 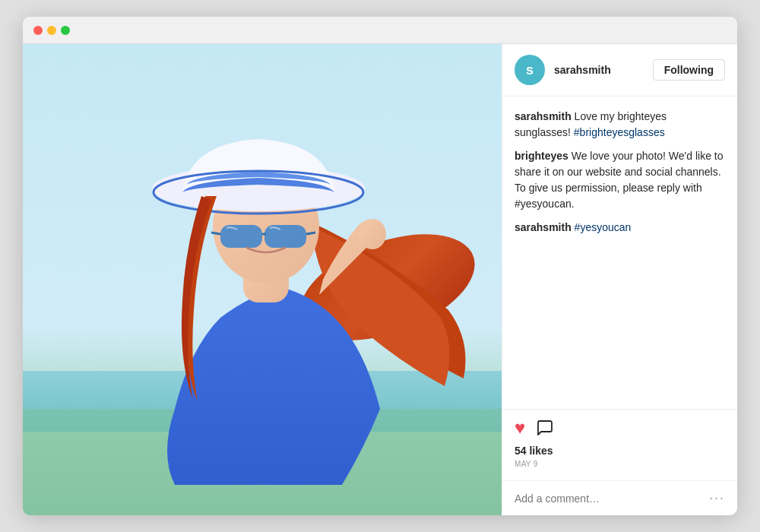 I want to click on add-comment-input, so click(x=612, y=499).